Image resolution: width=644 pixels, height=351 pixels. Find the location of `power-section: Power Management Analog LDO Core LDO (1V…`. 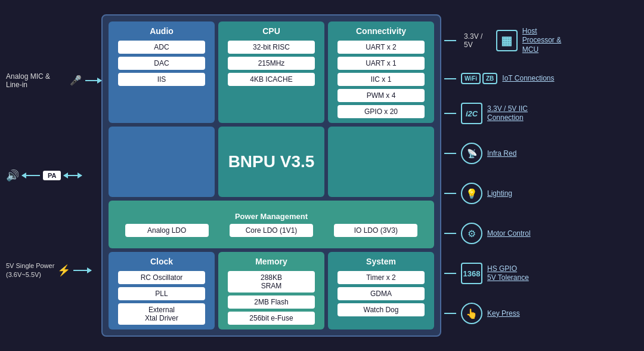

power-section: Power Management Analog LDO Core LDO (1V… is located at coordinates (271, 224).